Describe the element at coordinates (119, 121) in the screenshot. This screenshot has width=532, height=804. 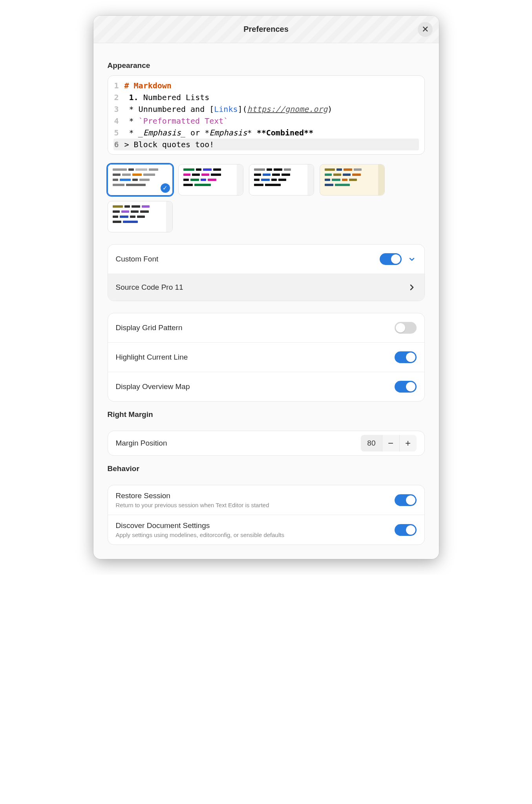
I see `line-number: 4` at that location.